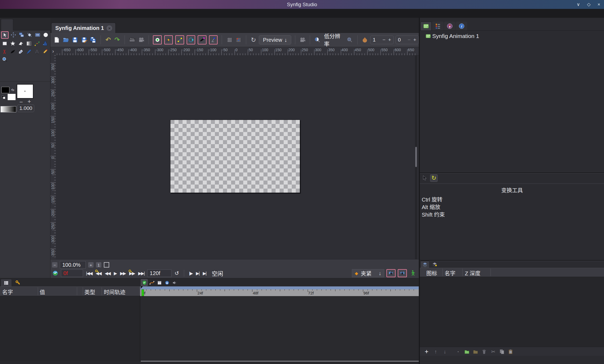 The width and height of the screenshot is (604, 364). Describe the element at coordinates (159, 283) in the screenshot. I see `bundle-icon` at that location.